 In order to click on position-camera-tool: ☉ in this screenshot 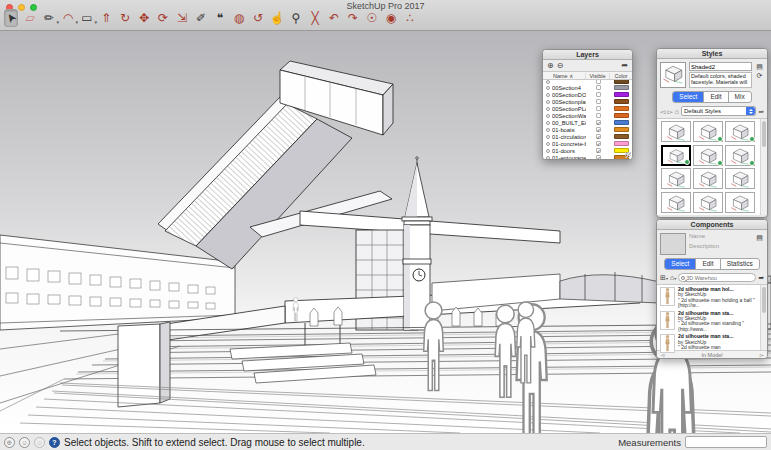, I will do `click(372, 18)`.